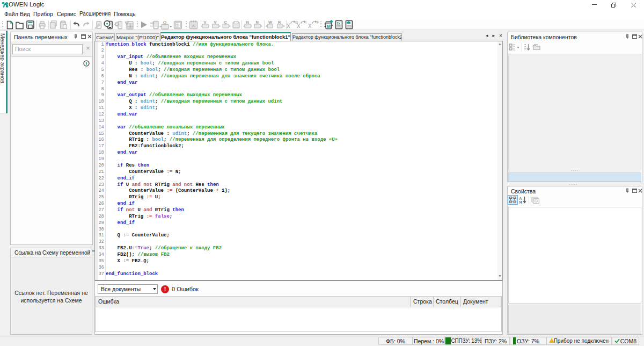 The width and height of the screenshot is (644, 346). What do you see at coordinates (178, 26) in the screenshot?
I see `svg-text: 04` at bounding box center [178, 26].